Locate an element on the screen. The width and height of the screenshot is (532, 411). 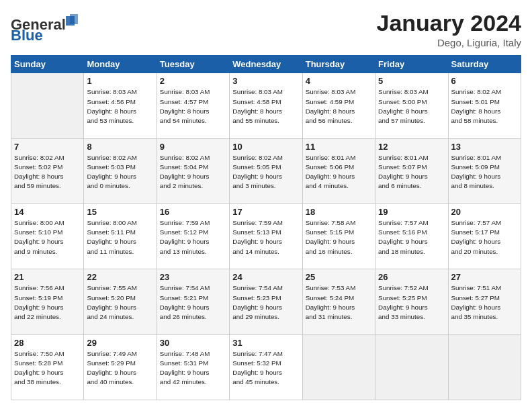
table-row: 3Sunrise: 8:03 AMSunset: 4:58 PMDaylight… is located at coordinates (266, 106).